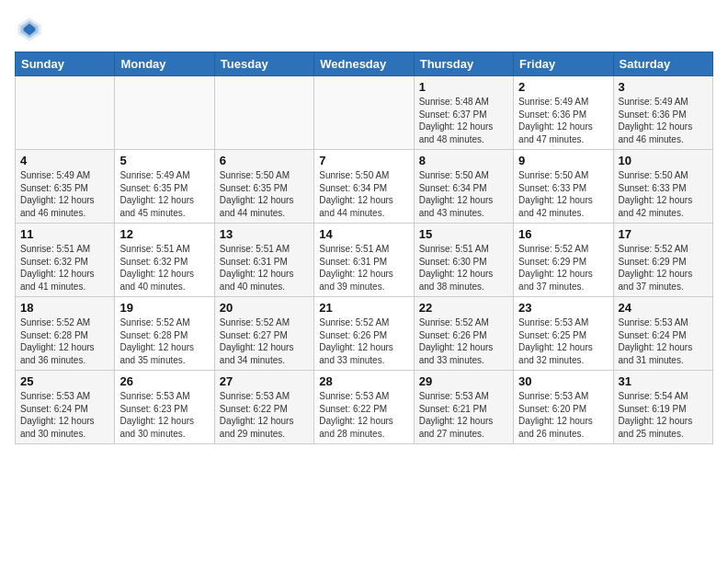 The image size is (728, 563). What do you see at coordinates (463, 187) in the screenshot?
I see `calendar-cell: 8Sunrise: 5:50 AM Sunset: 6:34 PM Daylig…` at bounding box center [463, 187].